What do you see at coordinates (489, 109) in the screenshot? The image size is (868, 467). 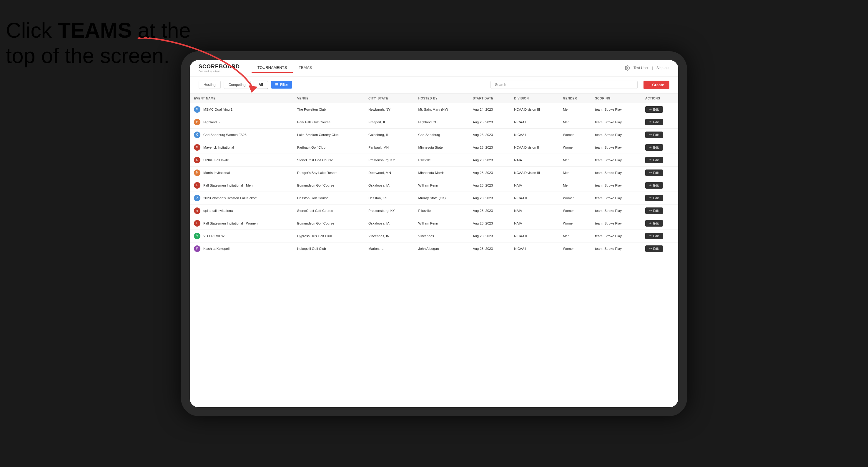 I see `cell-start-date: Aug 24, 2023` at bounding box center [489, 109].